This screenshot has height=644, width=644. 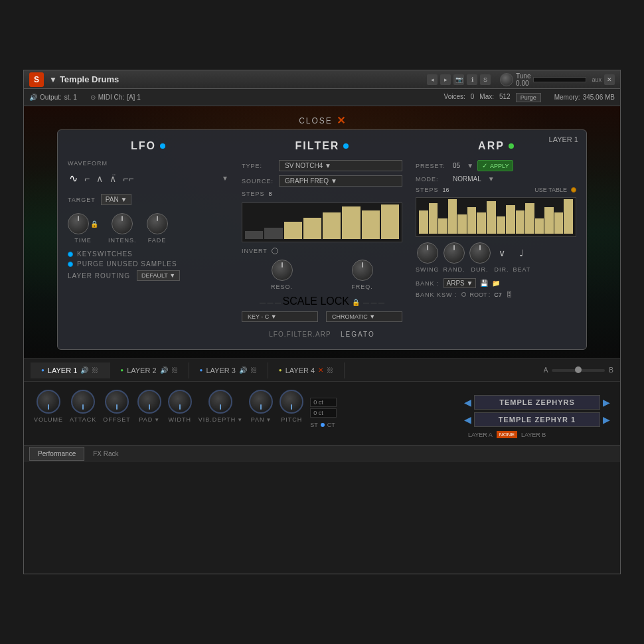 I want to click on lfo-section: LFO WAVEFORM ∿ ⌐ ∧ ∧̈ ⌐⌐ ▼ TARGET, so click(x=148, y=240).